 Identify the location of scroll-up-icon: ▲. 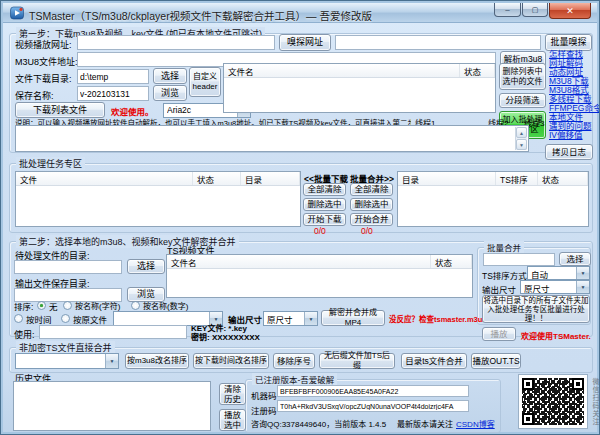
(522, 132).